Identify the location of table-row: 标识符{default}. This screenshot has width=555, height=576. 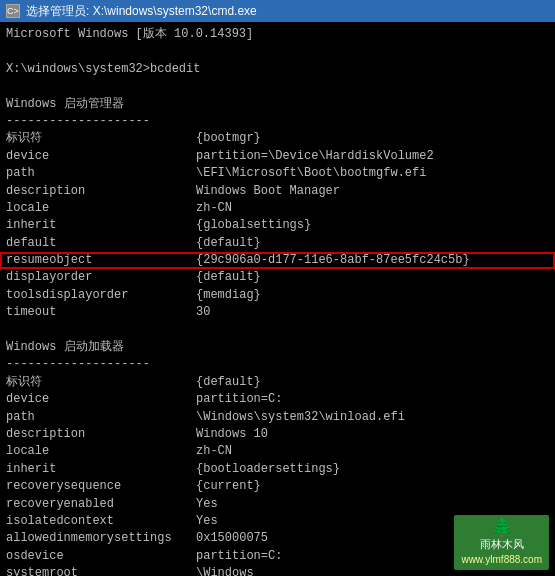
(278, 382).